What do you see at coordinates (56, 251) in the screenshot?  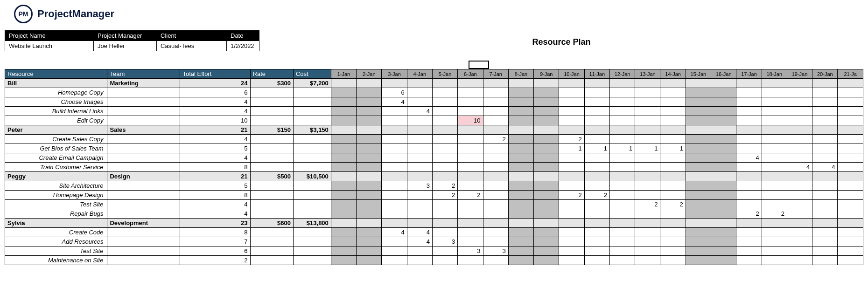 I see `task-name: Test Site` at bounding box center [56, 251].